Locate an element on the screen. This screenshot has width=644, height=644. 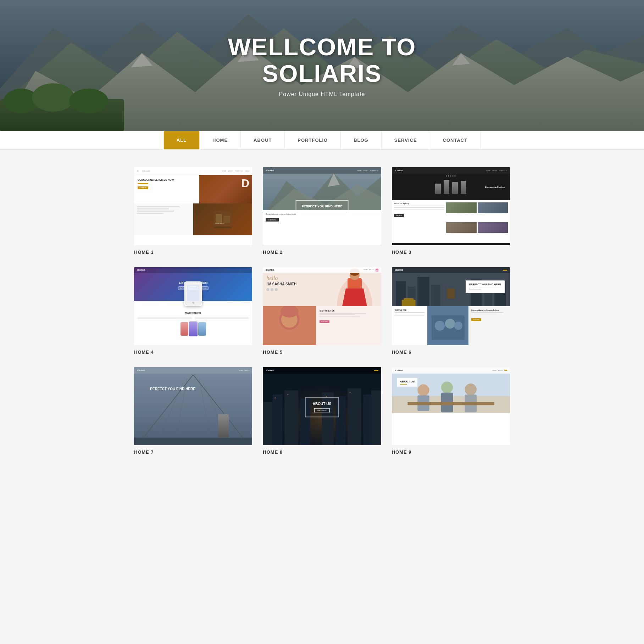
home7-header: SOLIARIS HOME ABOUT is located at coordinates (193, 370).